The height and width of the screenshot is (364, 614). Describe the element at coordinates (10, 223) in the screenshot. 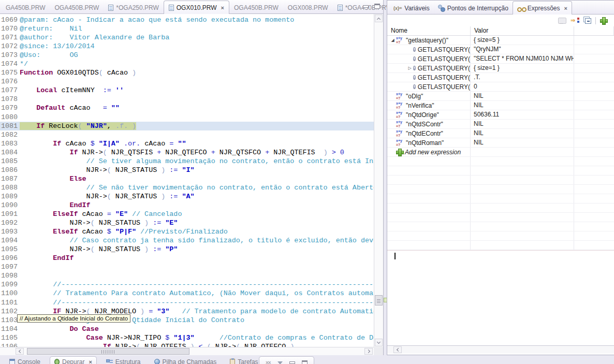

I see `line-number: 1092` at that location.